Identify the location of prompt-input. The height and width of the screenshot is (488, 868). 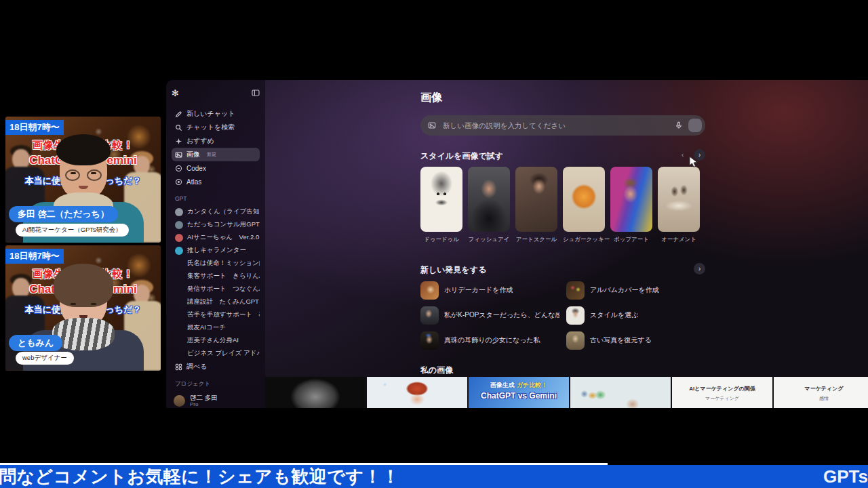
(555, 125).